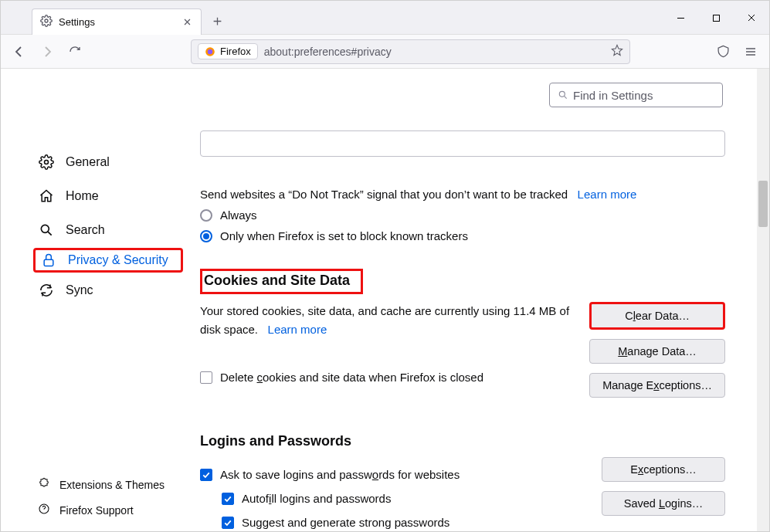 The width and height of the screenshot is (770, 532). Describe the element at coordinates (463, 236) in the screenshot. I see `dnt-option-only-blocking: Only when Firefox is set to block known …` at that location.